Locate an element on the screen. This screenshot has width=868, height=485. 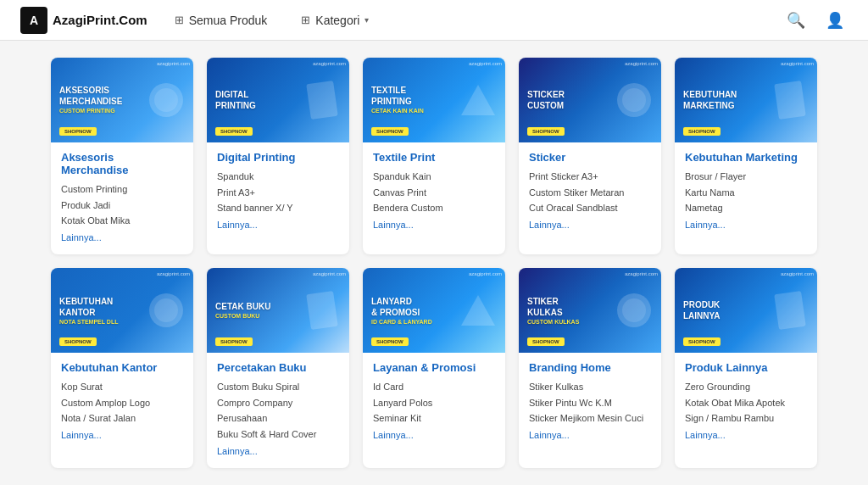
list-item: Stiker Kulkas is located at coordinates (590, 387).